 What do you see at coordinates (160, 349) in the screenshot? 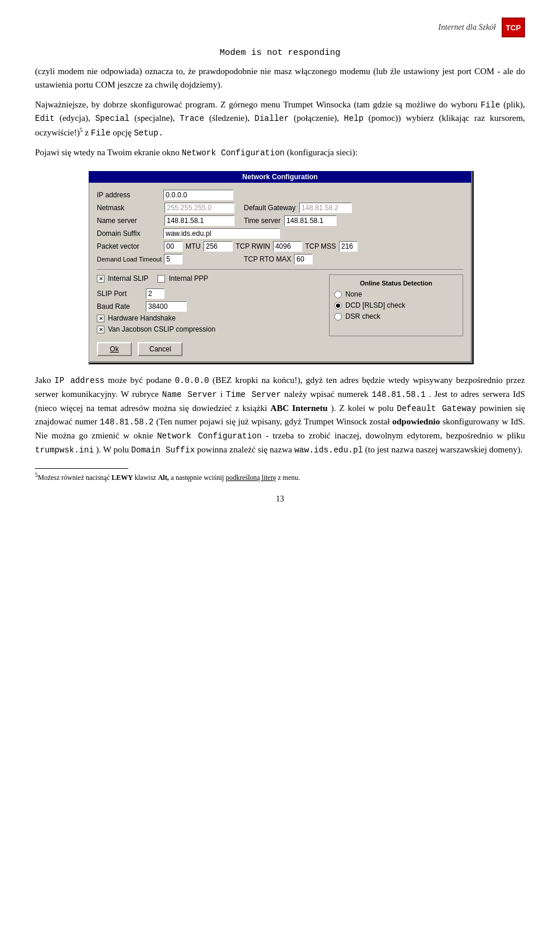
I see `cancel-button: Cancel` at bounding box center [160, 349].